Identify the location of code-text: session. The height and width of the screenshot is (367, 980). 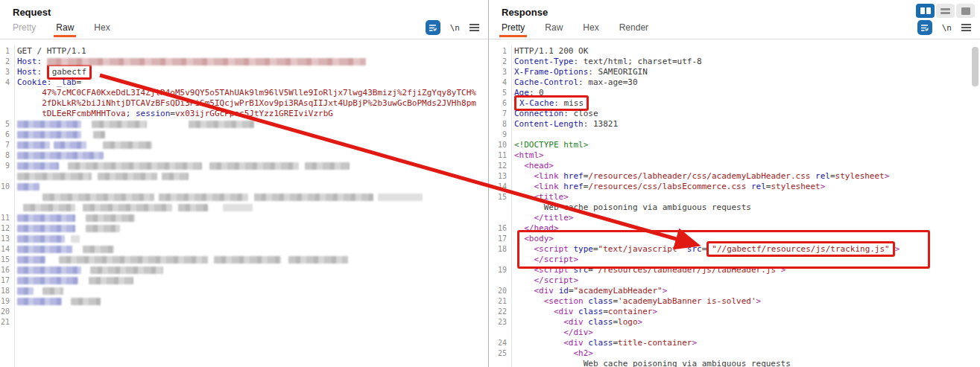
(153, 113).